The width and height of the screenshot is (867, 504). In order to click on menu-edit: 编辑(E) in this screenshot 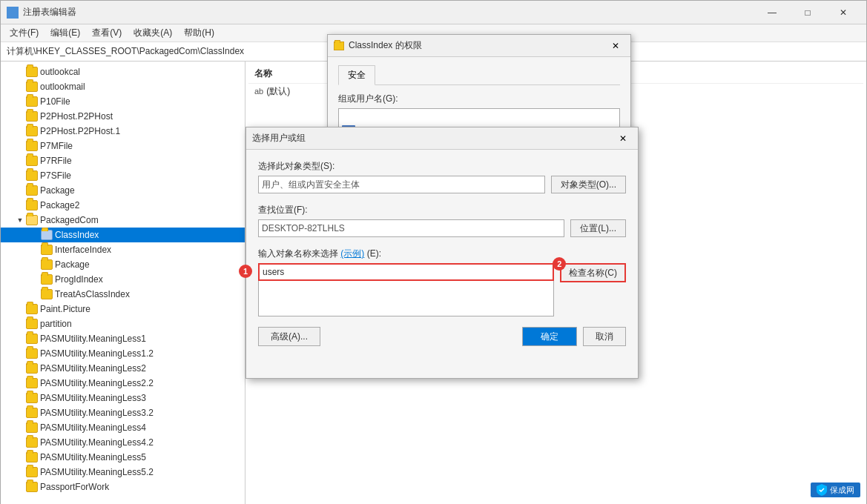, I will do `click(65, 33)`.